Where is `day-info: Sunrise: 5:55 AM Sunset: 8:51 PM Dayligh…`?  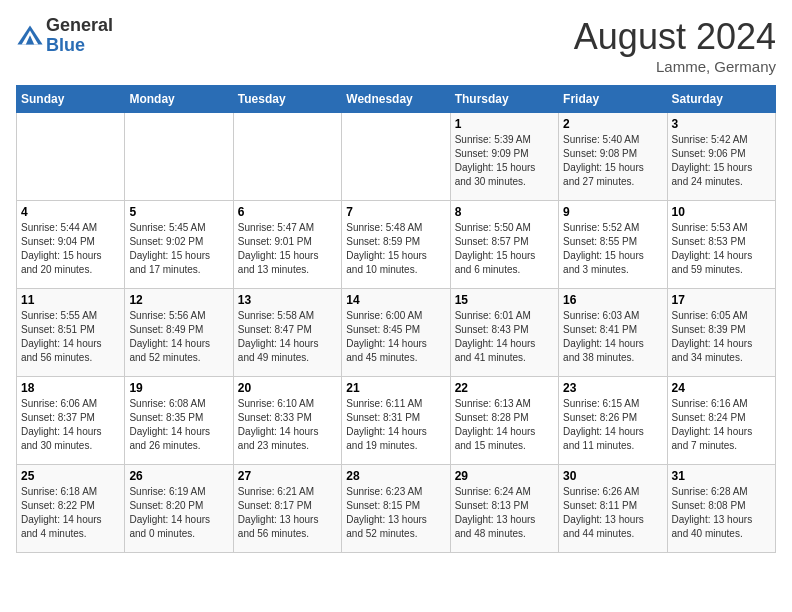 day-info: Sunrise: 5:55 AM Sunset: 8:51 PM Dayligh… is located at coordinates (70, 337).